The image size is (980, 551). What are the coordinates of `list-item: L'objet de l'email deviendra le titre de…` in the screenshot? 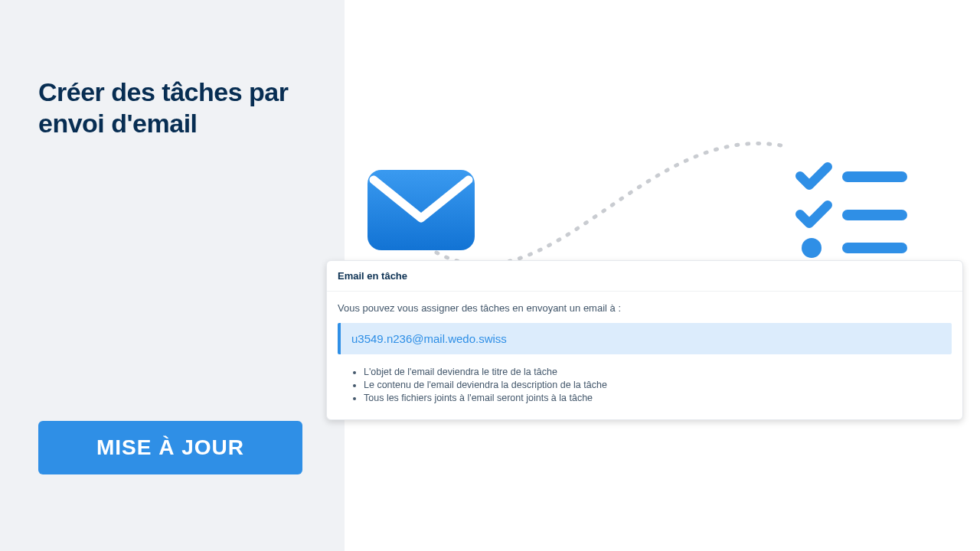 It's located at (658, 372).